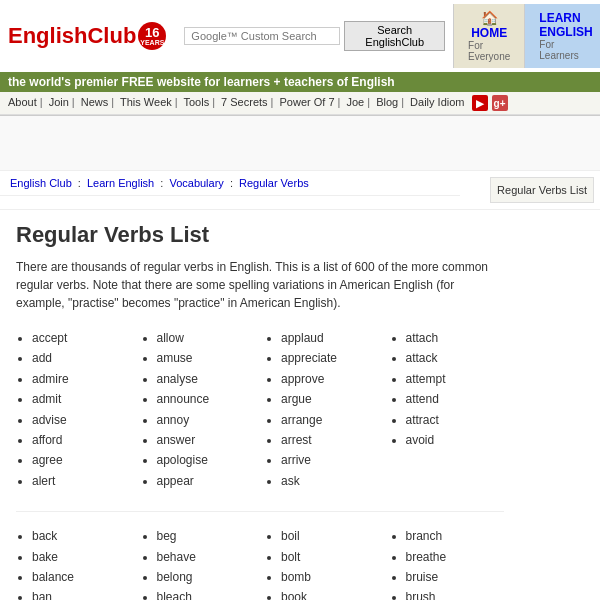 The height and width of the screenshot is (600, 600). What do you see at coordinates (82, 557) in the screenshot?
I see `list-item: bake` at bounding box center [82, 557].